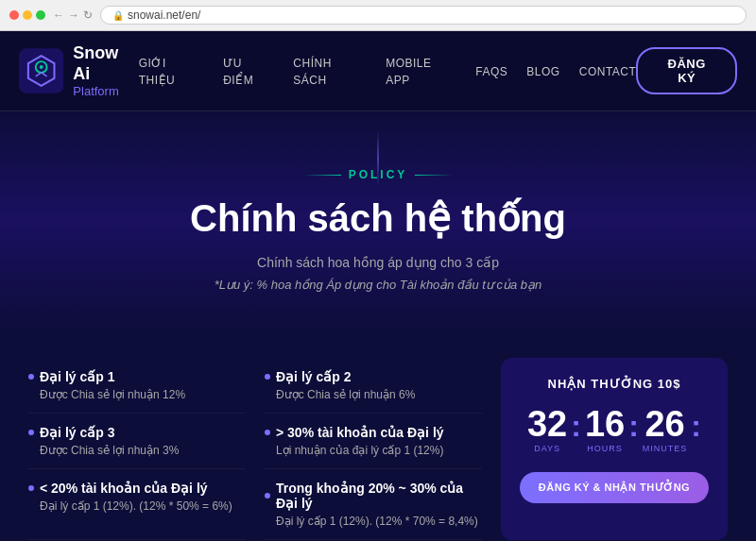 Image resolution: width=756 pixels, height=541 pixels. What do you see at coordinates (665, 448) in the screenshot?
I see `minutes-label: MINUTES` at bounding box center [665, 448].